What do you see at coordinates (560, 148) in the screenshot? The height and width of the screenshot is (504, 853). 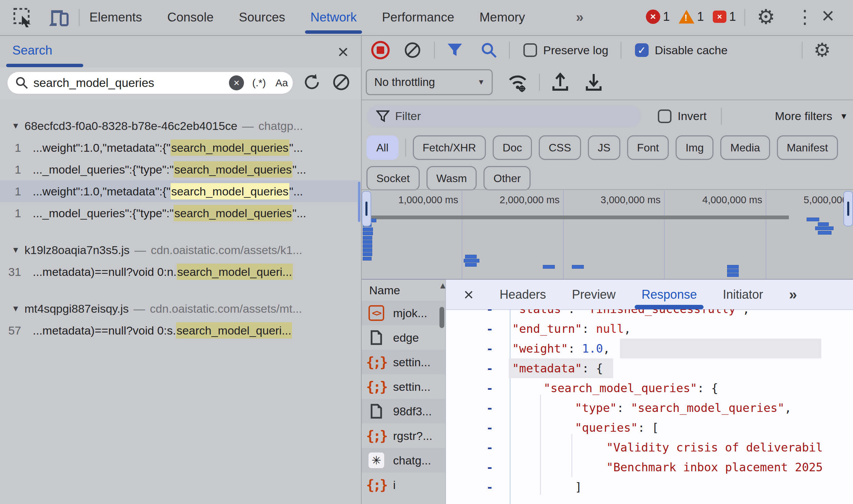 I see `filter-chip-css: CSS` at bounding box center [560, 148].